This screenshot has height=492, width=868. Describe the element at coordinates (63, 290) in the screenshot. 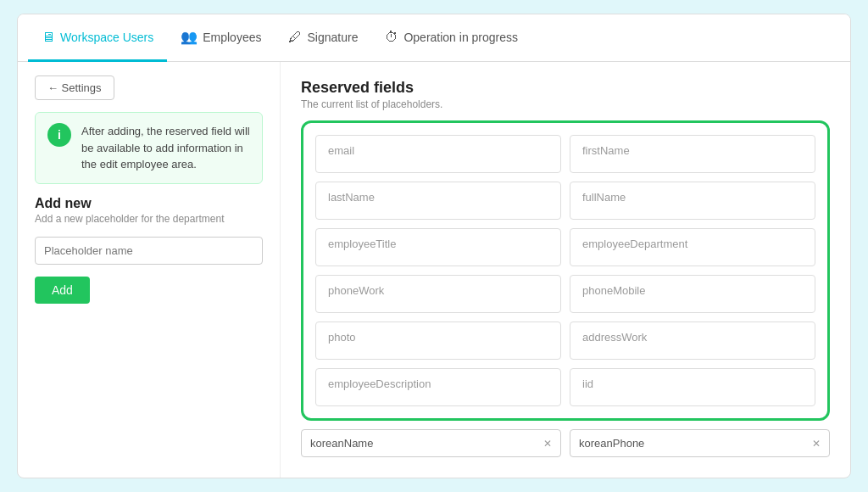

I see `add-button: Add` at that location.